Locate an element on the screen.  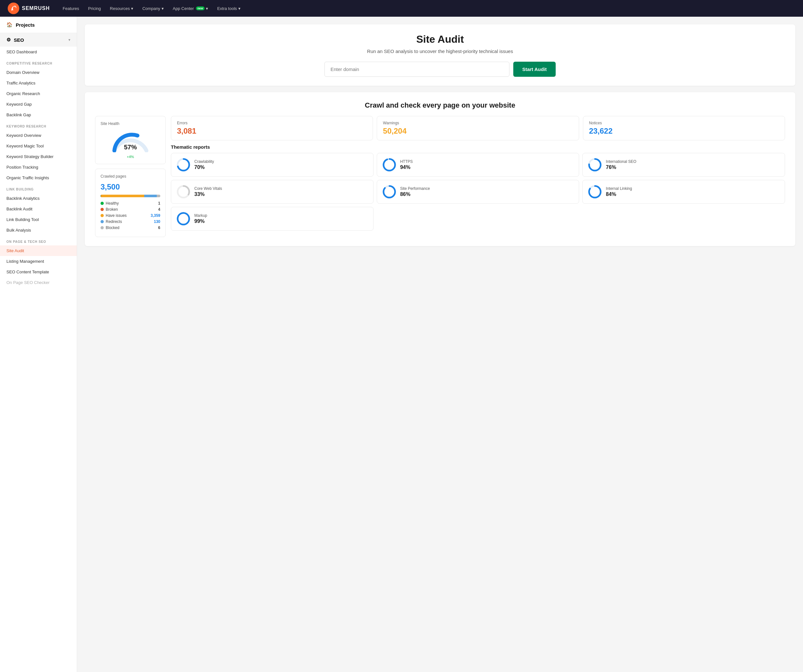
sidebar-item-keyword-magic-tool: Keyword Magic Tool is located at coordinates (38, 146).